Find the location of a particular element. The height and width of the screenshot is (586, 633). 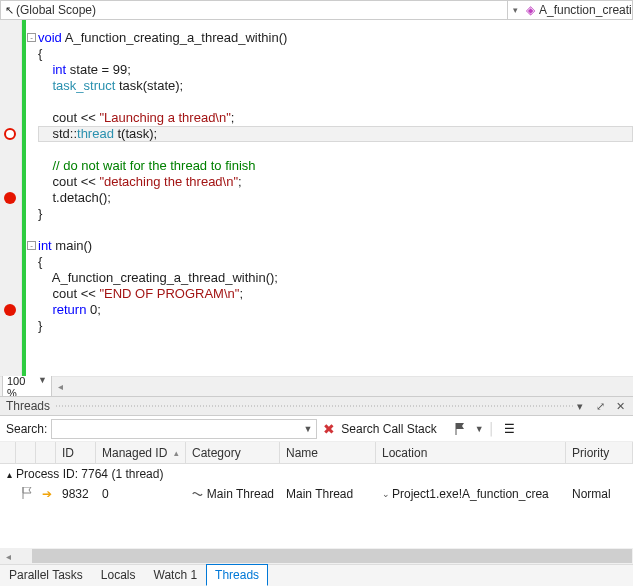

search-input: ▼ is located at coordinates (184, 429).